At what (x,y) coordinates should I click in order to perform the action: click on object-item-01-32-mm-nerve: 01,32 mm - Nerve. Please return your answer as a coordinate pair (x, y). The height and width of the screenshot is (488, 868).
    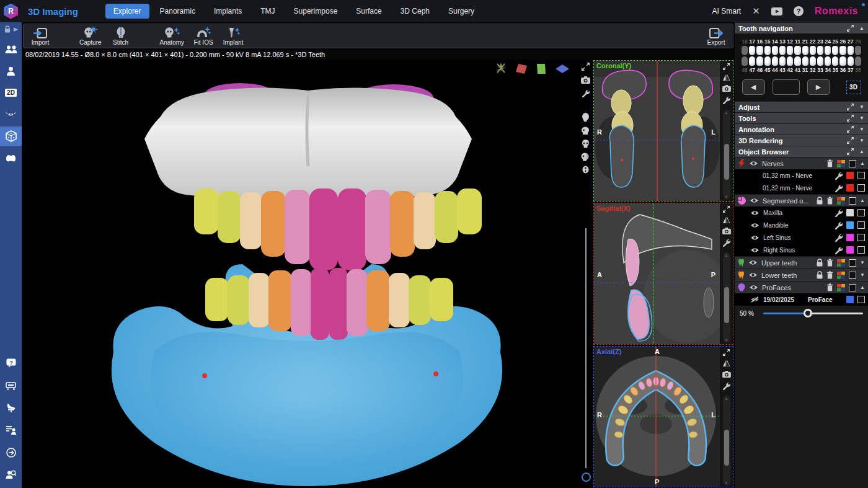
    Looking at the image, I should click on (801, 175).